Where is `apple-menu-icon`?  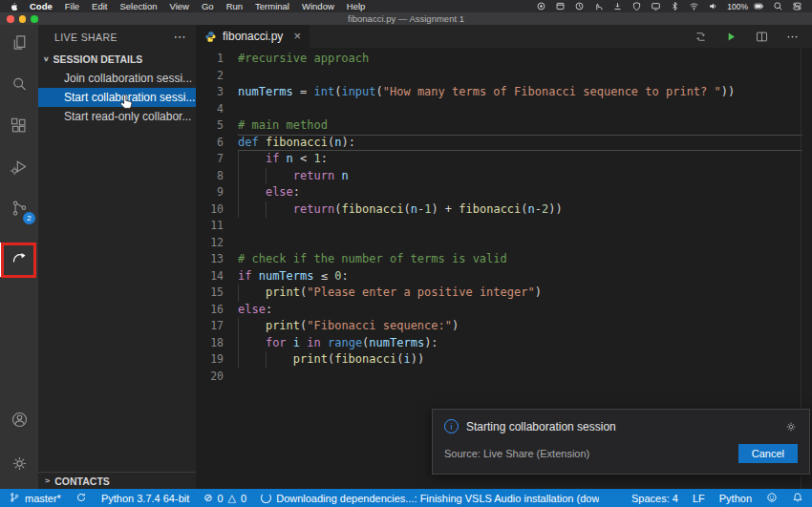
apple-menu-icon is located at coordinates (13, 7).